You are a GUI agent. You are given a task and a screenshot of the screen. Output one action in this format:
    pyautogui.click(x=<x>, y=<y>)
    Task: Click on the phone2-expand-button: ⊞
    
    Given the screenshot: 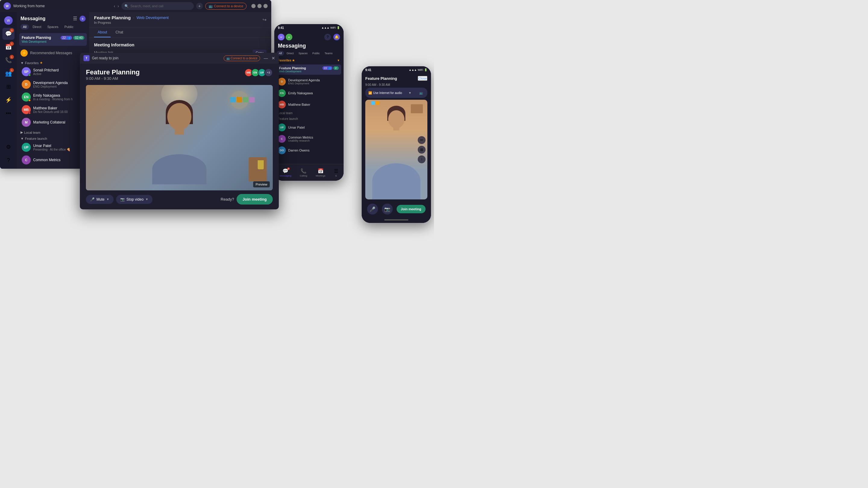 What is the action you would take?
    pyautogui.click(x=422, y=150)
    